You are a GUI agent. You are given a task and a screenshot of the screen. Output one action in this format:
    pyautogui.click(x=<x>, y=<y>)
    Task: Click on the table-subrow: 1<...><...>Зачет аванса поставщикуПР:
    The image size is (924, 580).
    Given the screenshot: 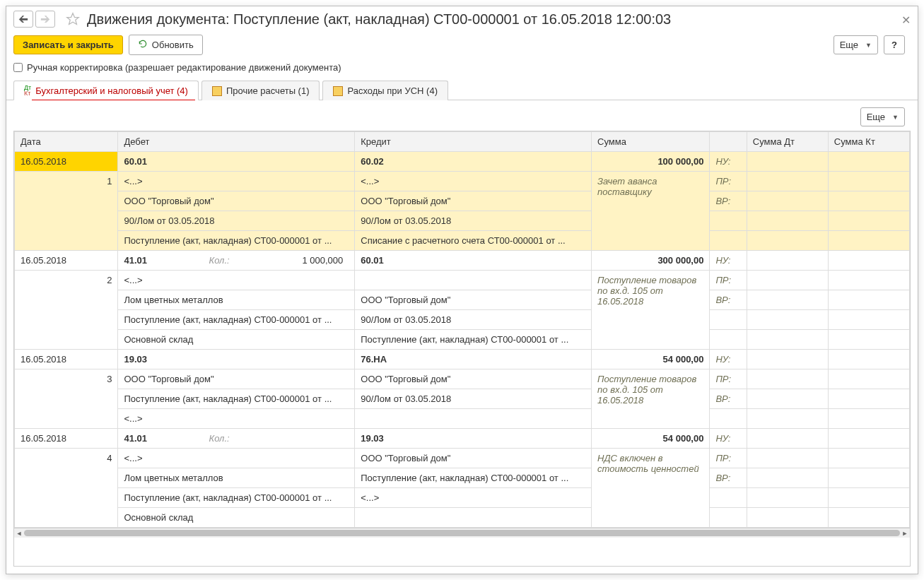 What is the action you would take?
    pyautogui.click(x=462, y=182)
    